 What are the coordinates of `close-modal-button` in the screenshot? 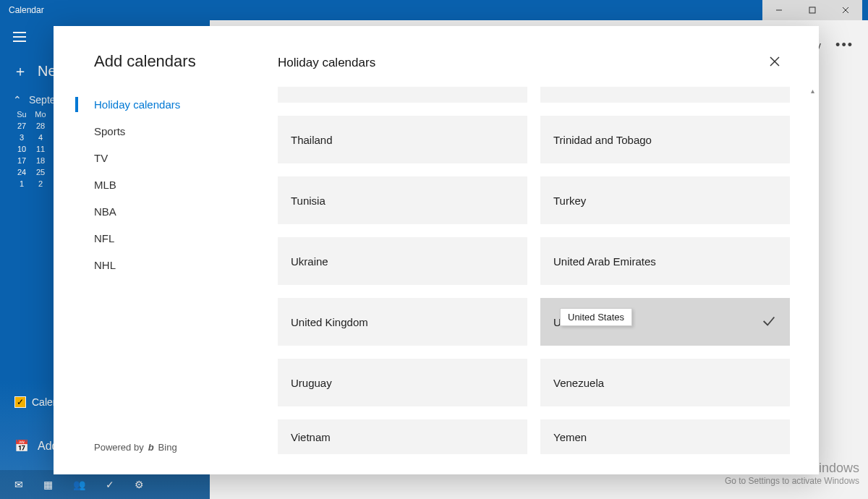 It's located at (775, 63).